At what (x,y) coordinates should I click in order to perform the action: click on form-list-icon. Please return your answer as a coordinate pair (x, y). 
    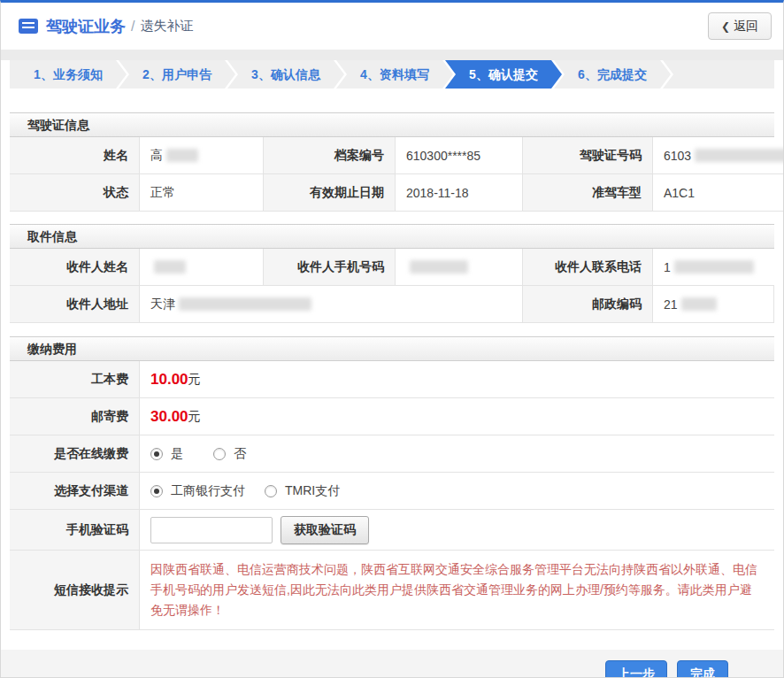
    Looking at the image, I should click on (28, 27).